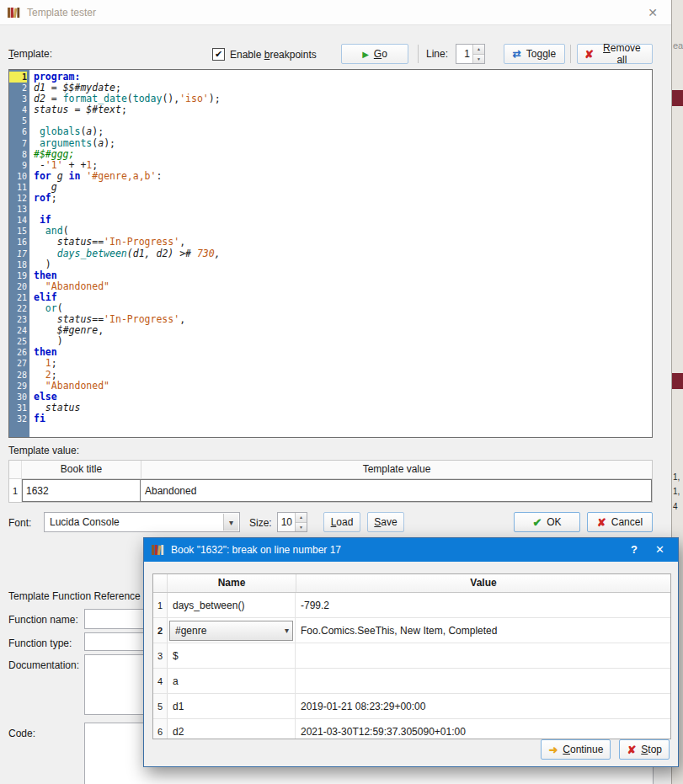 This screenshot has height=784, width=683. What do you see at coordinates (330, 490) in the screenshot?
I see `template-value-row: 11632Abandoned` at bounding box center [330, 490].